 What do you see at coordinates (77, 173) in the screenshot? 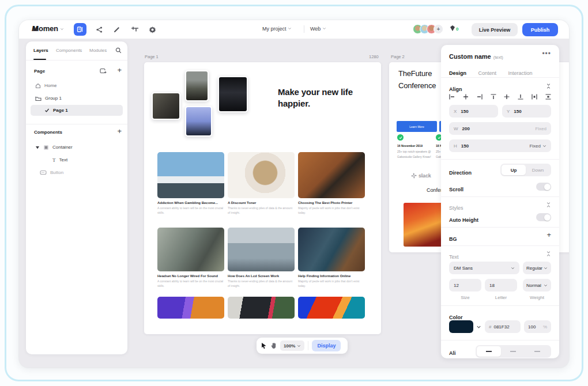
I see `sidebar-item-button: Button` at bounding box center [77, 173].